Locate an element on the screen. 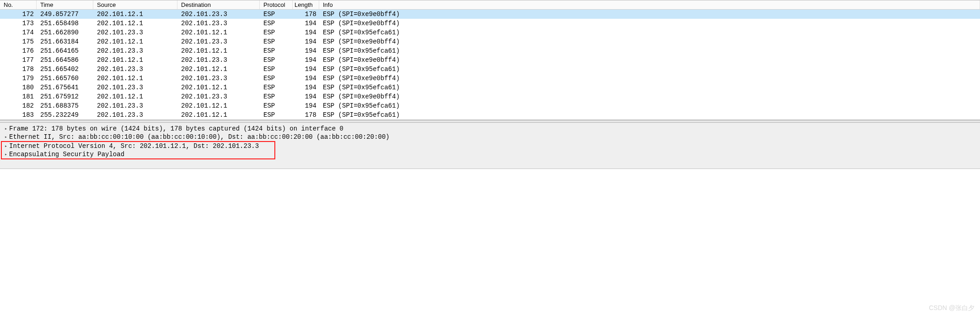 Image resolution: width=980 pixels, height=316 pixels. cell-time: 251.664586 is located at coordinates (65, 60).